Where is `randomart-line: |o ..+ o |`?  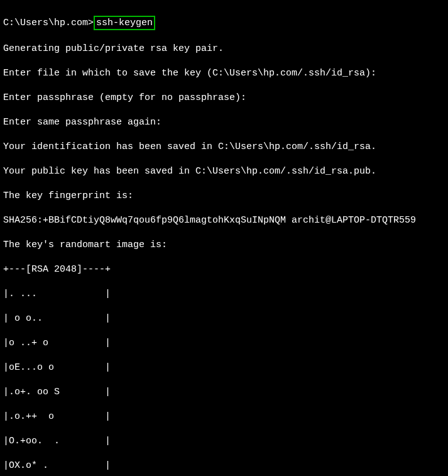 randomart-line: |o ..+ o | is located at coordinates (224, 343).